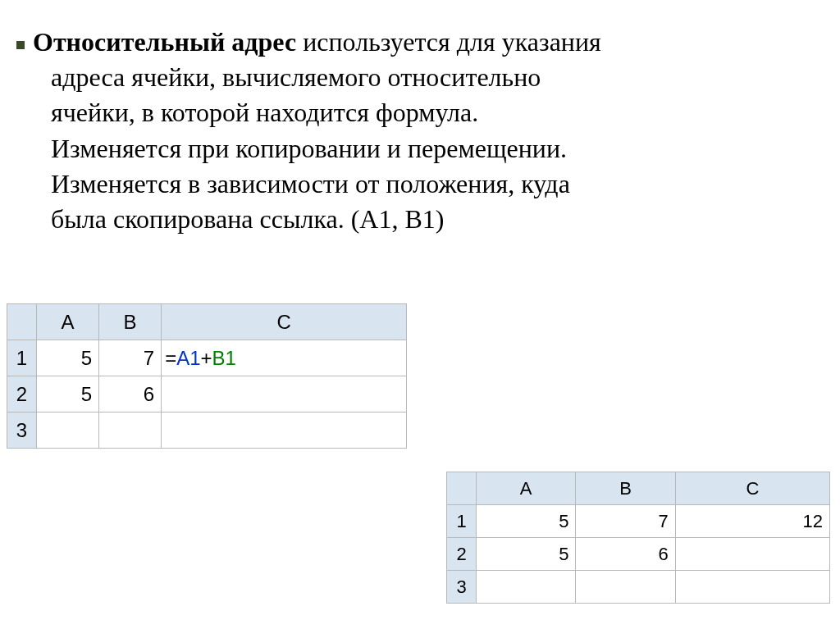 The image size is (840, 629). What do you see at coordinates (189, 358) in the screenshot?
I see `formula-ref-a1: A1` at bounding box center [189, 358].